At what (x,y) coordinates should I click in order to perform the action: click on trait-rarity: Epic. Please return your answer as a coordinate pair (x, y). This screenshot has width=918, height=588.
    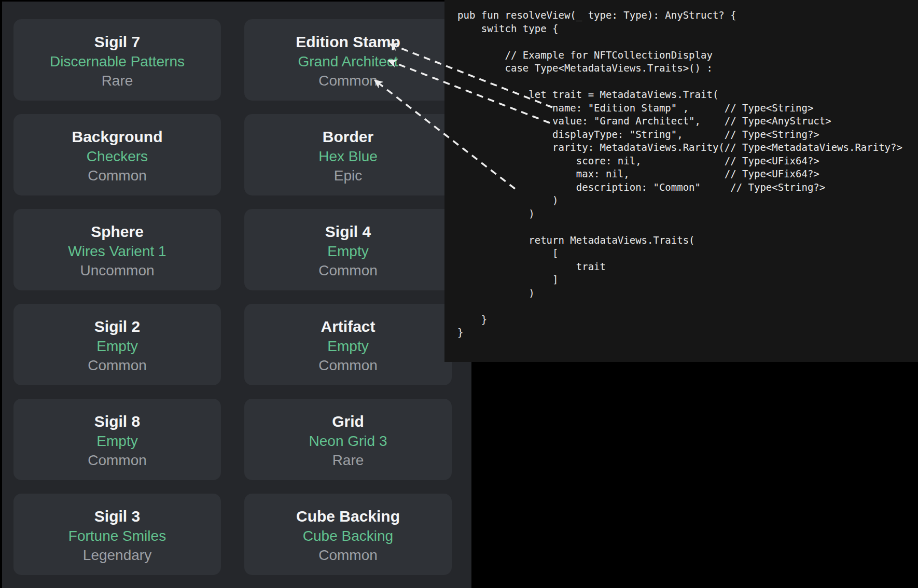
    Looking at the image, I should click on (348, 175).